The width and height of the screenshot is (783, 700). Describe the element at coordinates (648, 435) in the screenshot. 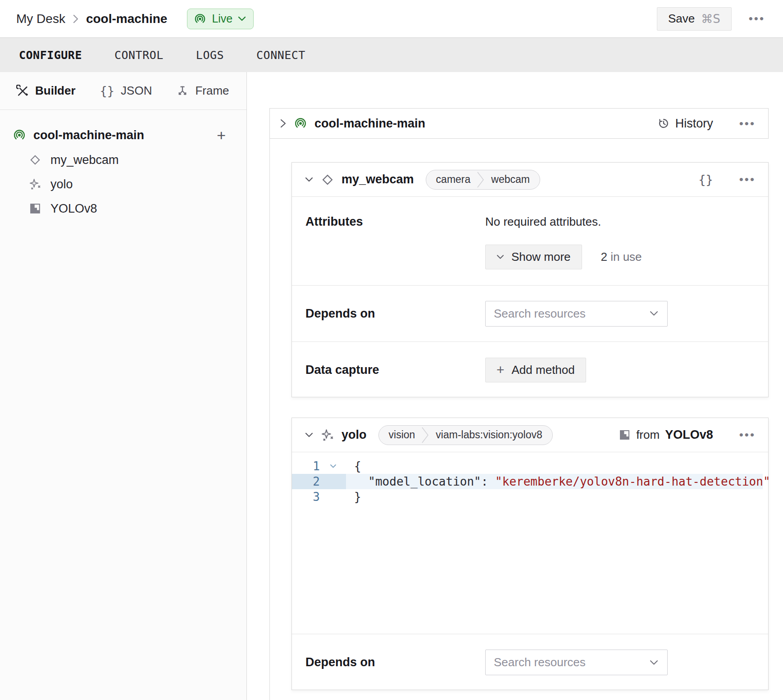

I see `from-prefix: from` at that location.